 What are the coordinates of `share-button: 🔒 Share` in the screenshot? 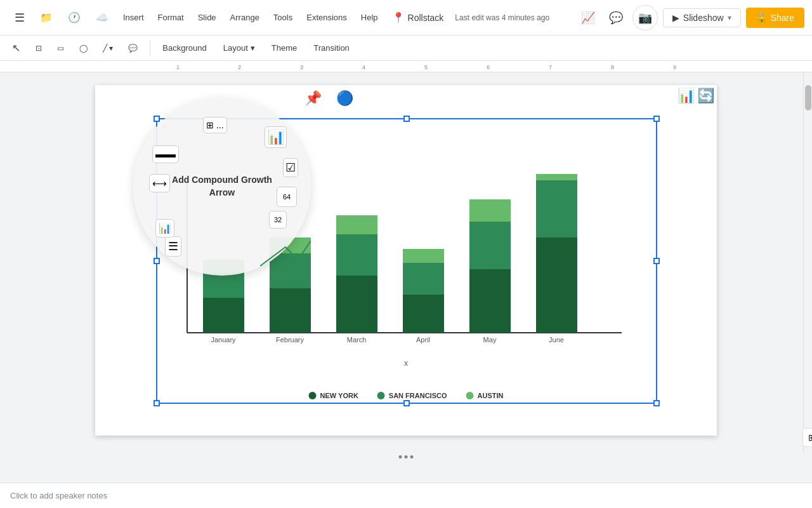 It's located at (775, 18).